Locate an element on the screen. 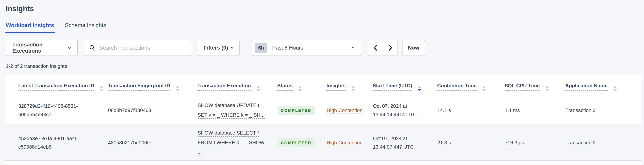  now-button-label: Now is located at coordinates (414, 48).